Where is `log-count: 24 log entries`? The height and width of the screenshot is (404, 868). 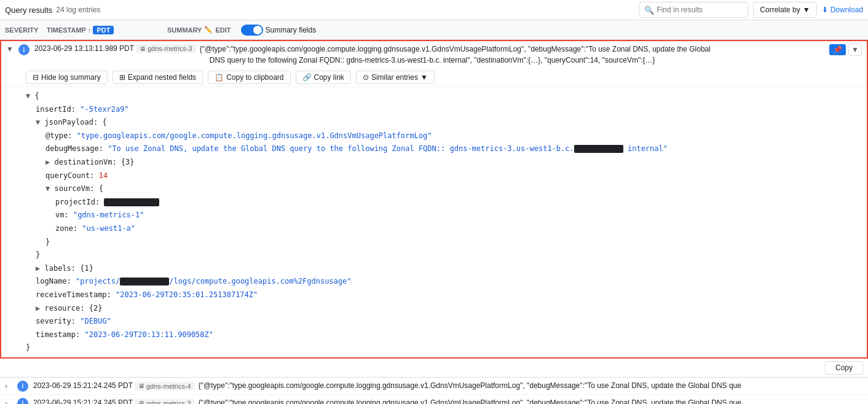 log-count: 24 log entries is located at coordinates (78, 10).